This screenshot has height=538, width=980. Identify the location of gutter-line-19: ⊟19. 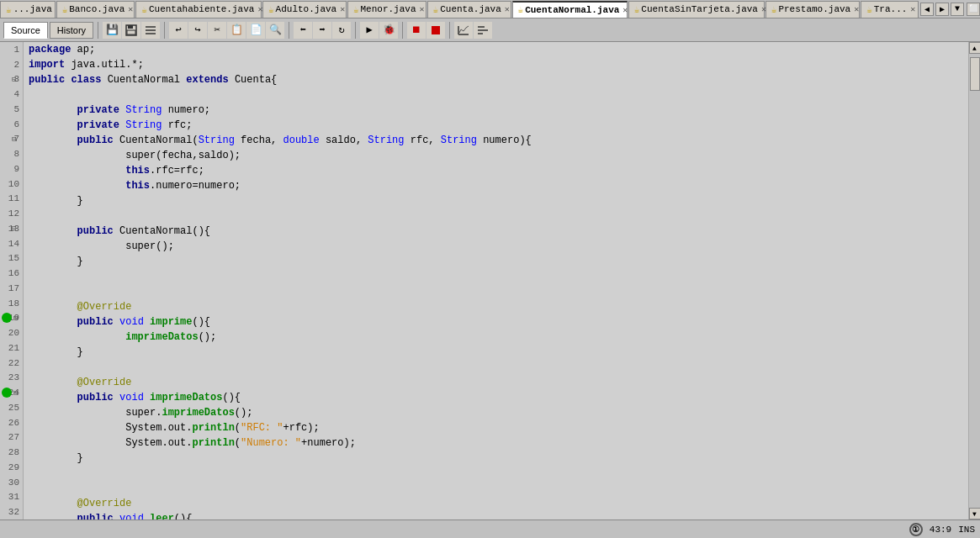
(12, 319).